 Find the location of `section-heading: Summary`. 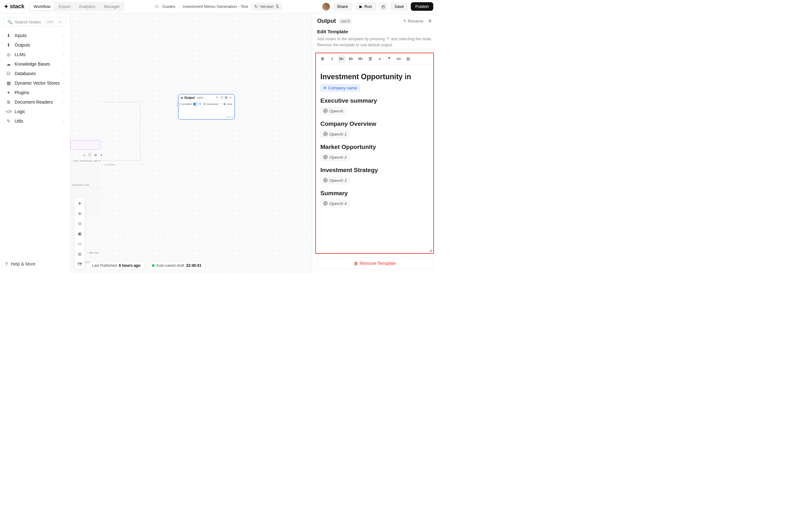

section-heading: Summary is located at coordinates (374, 193).